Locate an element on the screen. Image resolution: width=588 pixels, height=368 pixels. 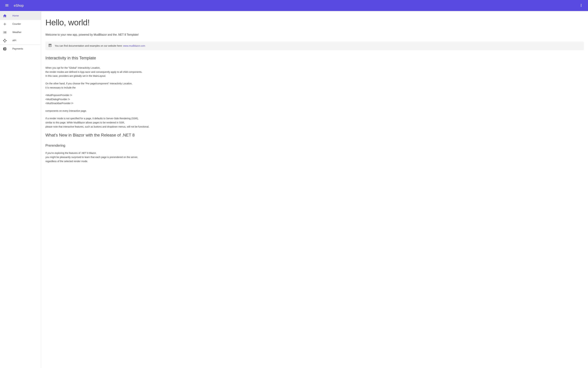
api-icon is located at coordinates (5, 40).